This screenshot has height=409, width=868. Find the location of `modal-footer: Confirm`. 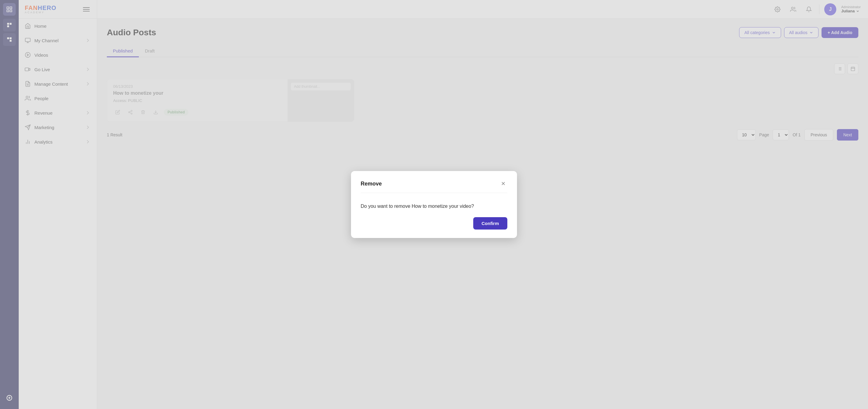

modal-footer: Confirm is located at coordinates (434, 224).